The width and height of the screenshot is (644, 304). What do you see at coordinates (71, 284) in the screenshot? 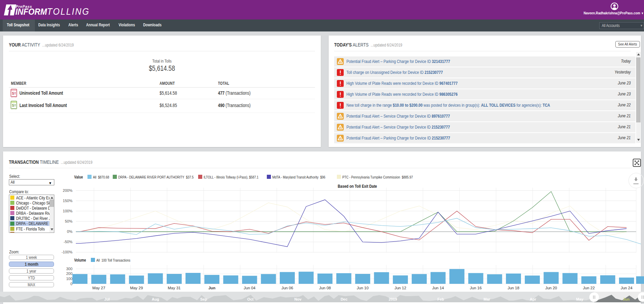
I see `svg-text: 0` at bounding box center [71, 284].